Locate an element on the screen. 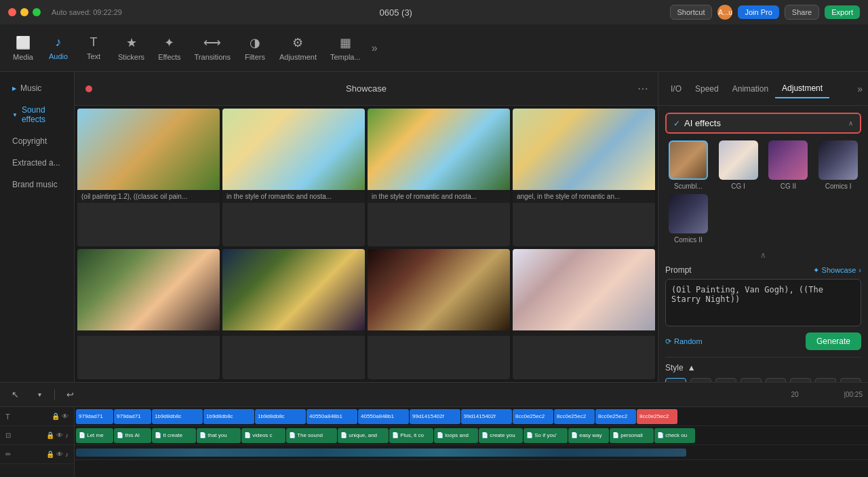  toolbar-more-button: » is located at coordinates (374, 48).